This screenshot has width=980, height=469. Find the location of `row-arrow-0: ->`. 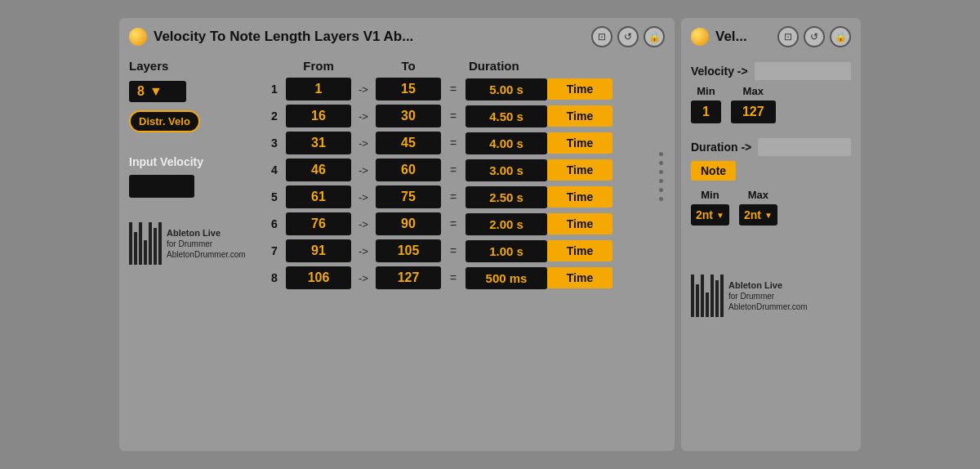

row-arrow-0: -> is located at coordinates (363, 90).